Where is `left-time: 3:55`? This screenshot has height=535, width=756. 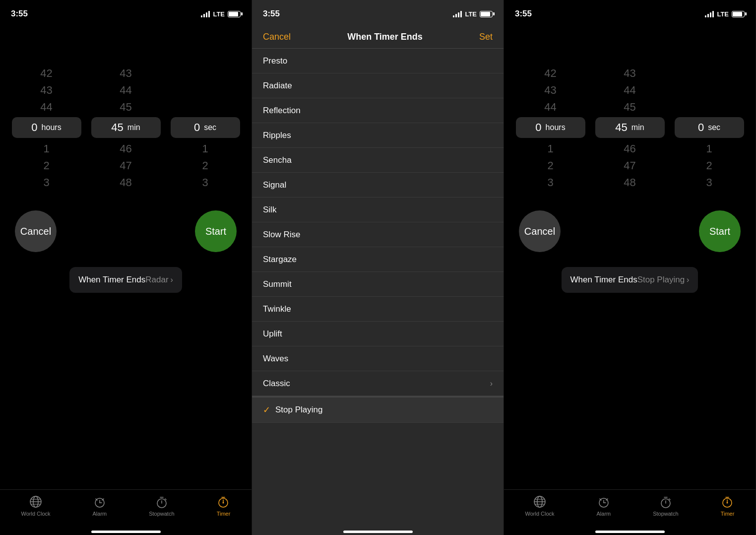
left-time: 3:55 is located at coordinates (19, 14).